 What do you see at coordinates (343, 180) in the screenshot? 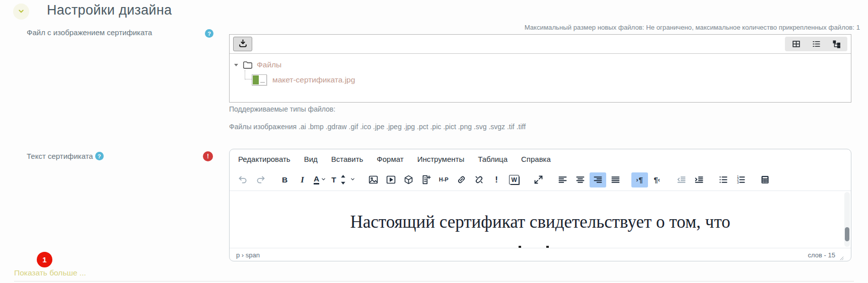
I see `size-arrows-icon` at bounding box center [343, 180].